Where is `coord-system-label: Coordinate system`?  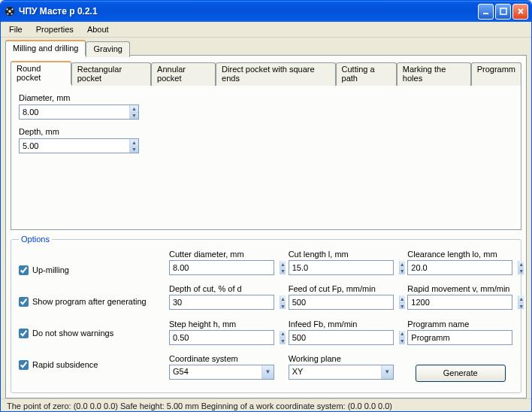
coord-system-label: Coordinate system is located at coordinates (222, 359).